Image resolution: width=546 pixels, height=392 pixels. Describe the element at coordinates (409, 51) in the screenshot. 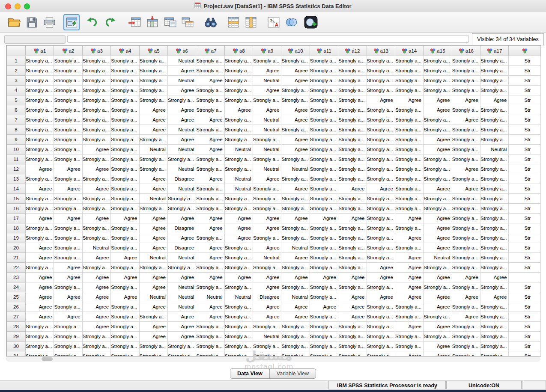

I see `column-header-a14: a14` at that location.